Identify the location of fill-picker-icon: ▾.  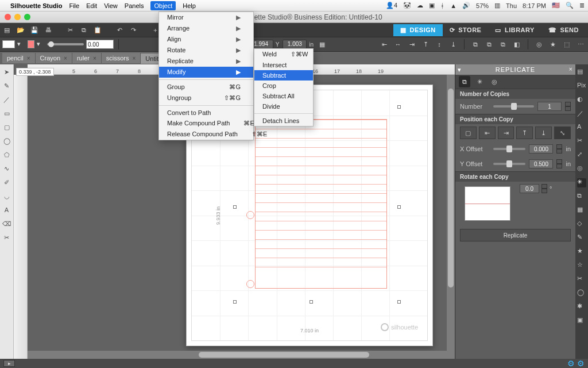
(21, 44).